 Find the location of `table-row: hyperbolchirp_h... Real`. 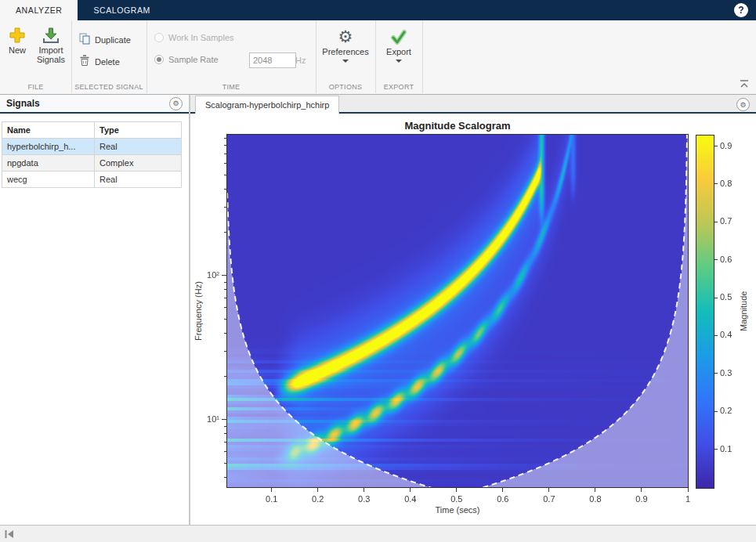

table-row: hyperbolchirp_h... Real is located at coordinates (92, 147).